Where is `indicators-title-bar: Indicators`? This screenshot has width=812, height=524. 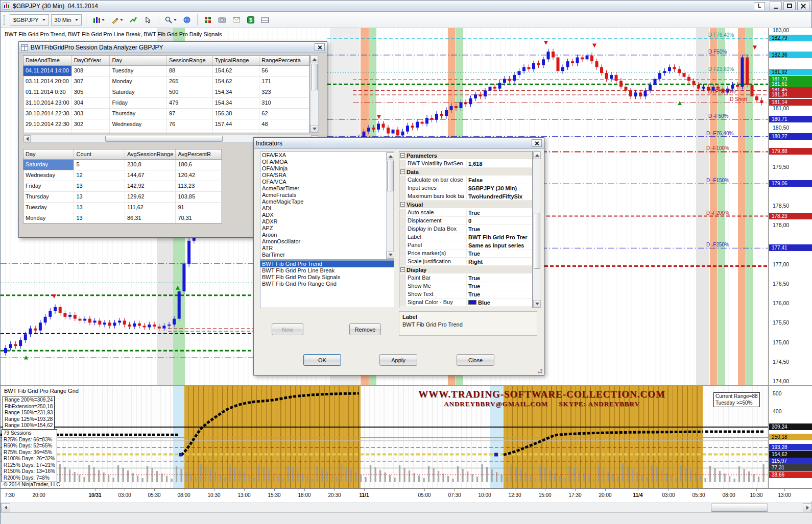 indicators-title-bar: Indicators is located at coordinates (399, 143).